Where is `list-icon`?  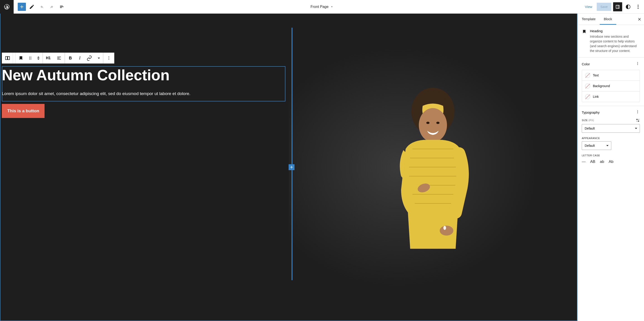
list-icon is located at coordinates (62, 7).